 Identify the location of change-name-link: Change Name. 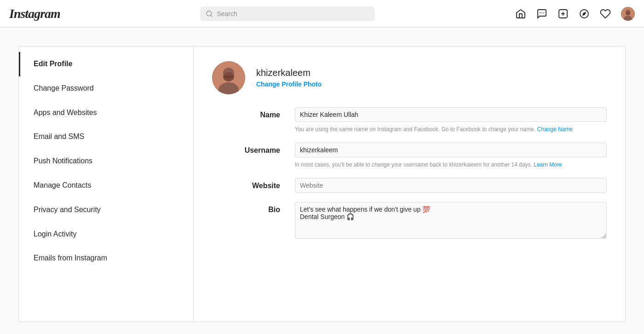
(555, 129).